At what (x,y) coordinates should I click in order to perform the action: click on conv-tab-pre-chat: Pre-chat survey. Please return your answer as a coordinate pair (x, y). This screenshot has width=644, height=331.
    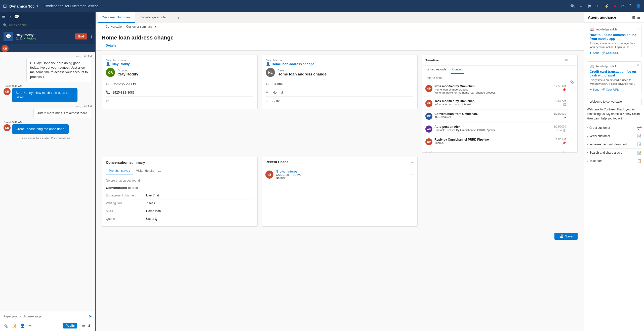
    Looking at the image, I should click on (119, 171).